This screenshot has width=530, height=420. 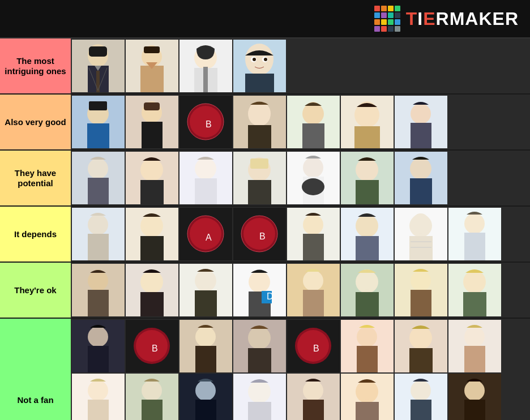 I want to click on tier-d-text: They're ok, so click(x=35, y=290).